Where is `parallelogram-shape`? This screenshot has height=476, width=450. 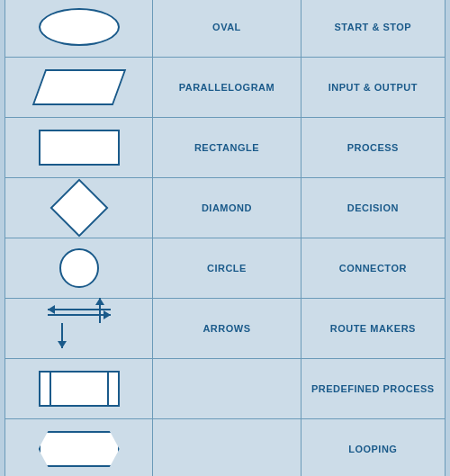 parallelogram-shape is located at coordinates (79, 87).